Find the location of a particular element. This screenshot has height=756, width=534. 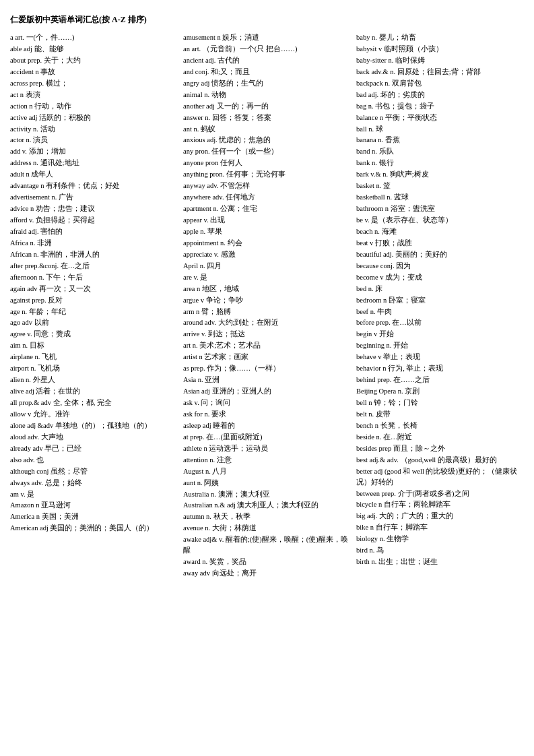

list-item: animal n. 动物 is located at coordinates (267, 95).